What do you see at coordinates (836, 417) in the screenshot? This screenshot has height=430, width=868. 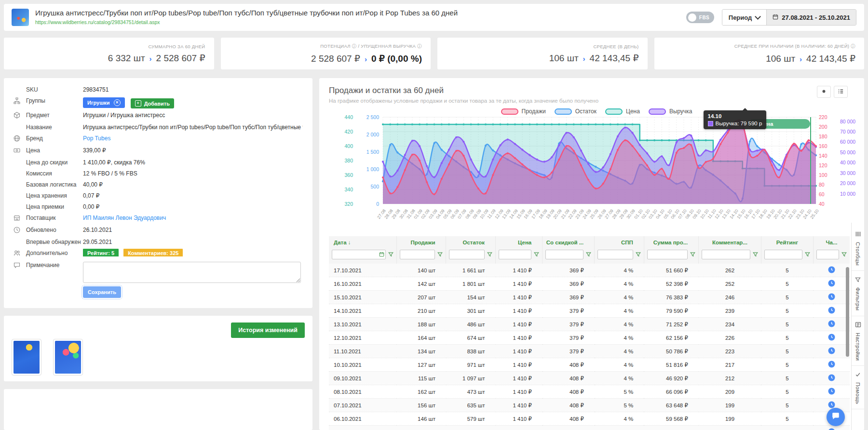 I see `chat-button` at bounding box center [836, 417].